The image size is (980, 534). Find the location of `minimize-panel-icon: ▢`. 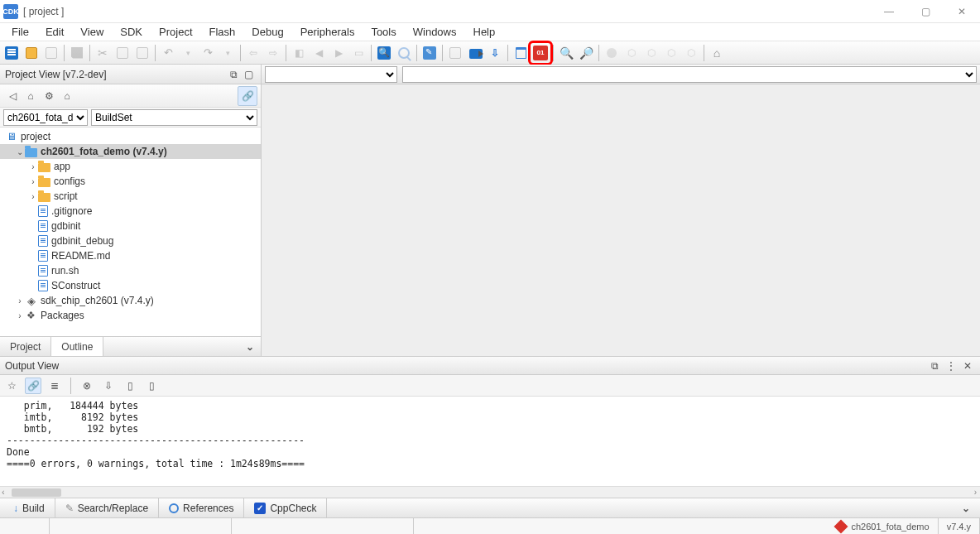

minimize-panel-icon: ▢ is located at coordinates (248, 75).